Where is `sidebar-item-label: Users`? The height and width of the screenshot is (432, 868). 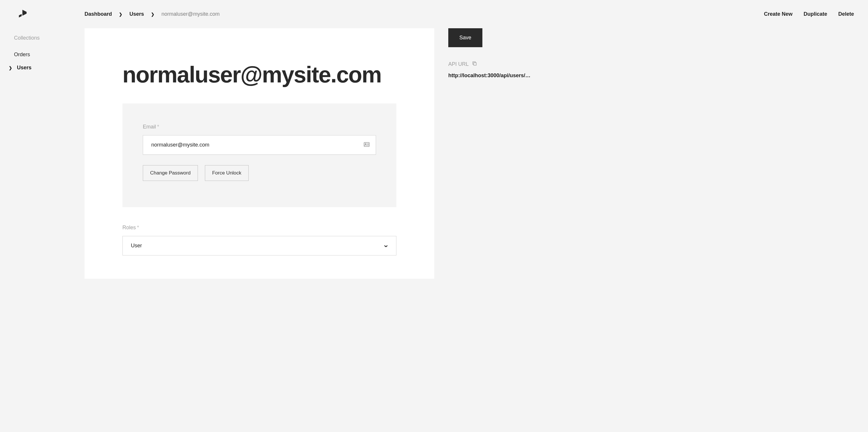 sidebar-item-label: Users is located at coordinates (24, 68).